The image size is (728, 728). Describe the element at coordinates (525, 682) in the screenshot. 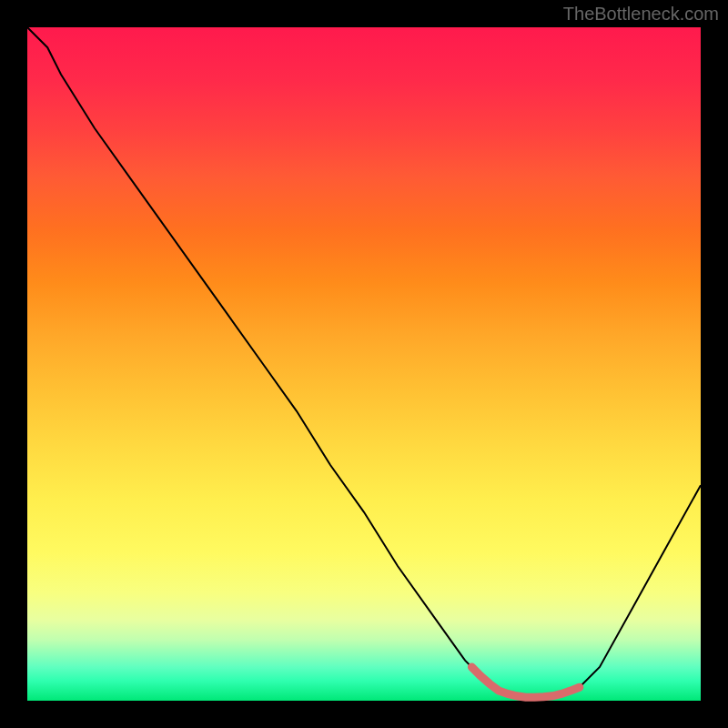

I see `minimum-band-indicator` at that location.